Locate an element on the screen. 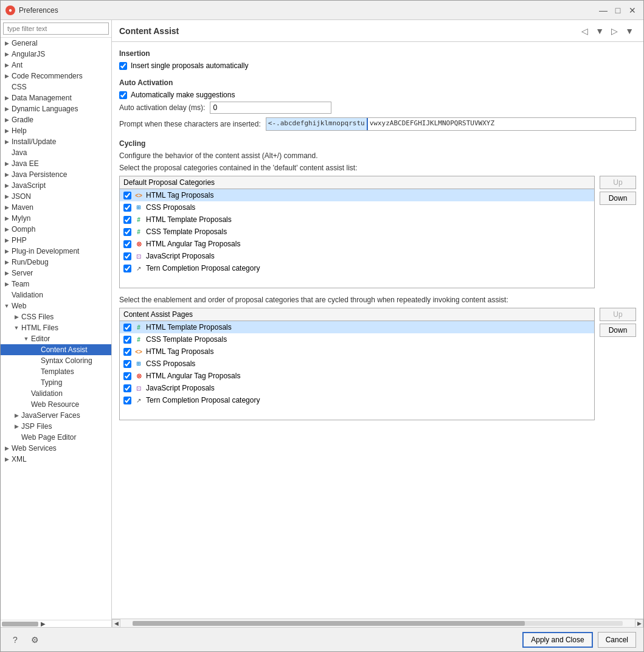 This screenshot has width=644, height=652. maximize-button: □ is located at coordinates (618, 10).